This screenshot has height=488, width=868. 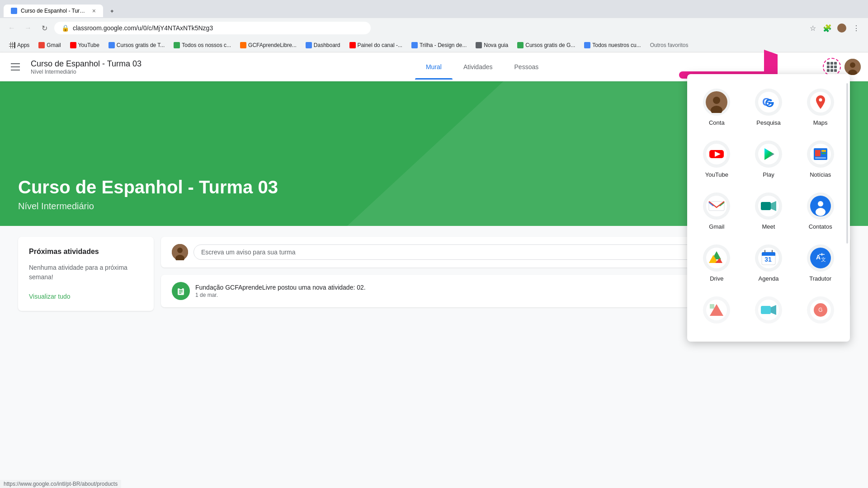 What do you see at coordinates (820, 174) in the screenshot?
I see `noticias-label: Notícias` at bounding box center [820, 174].